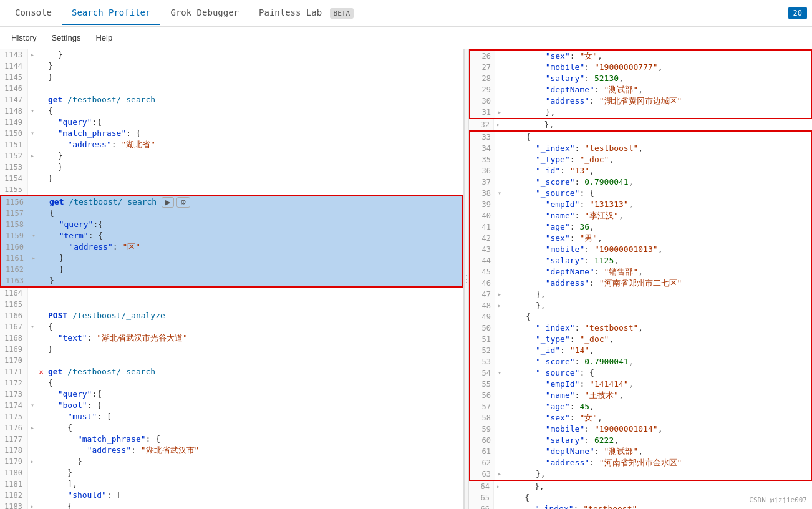 This screenshot has height=509, width=812. Describe the element at coordinates (14, 304) in the screenshot. I see `line-number: 1165` at that location.